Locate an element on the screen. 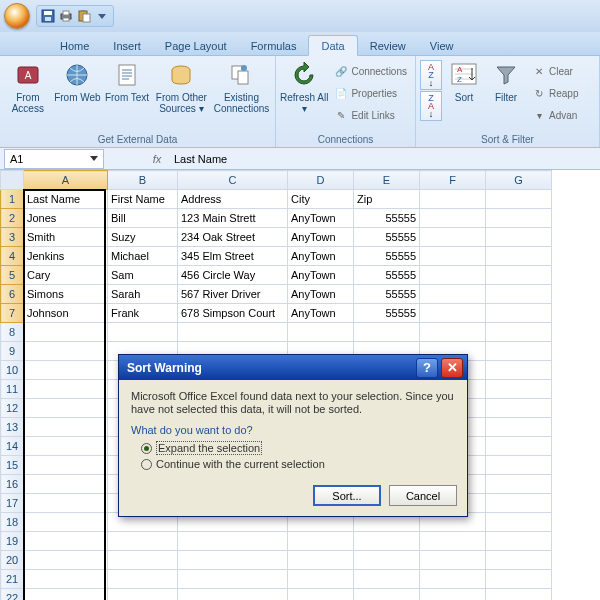  sort-desc-button: ZA↓ is located at coordinates (431, 106).